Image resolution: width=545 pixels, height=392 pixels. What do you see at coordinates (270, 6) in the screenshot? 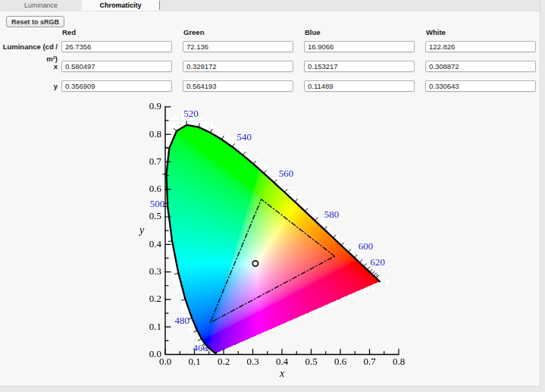
I see `tab-bar: Luminance Chromaticity` at bounding box center [270, 6].